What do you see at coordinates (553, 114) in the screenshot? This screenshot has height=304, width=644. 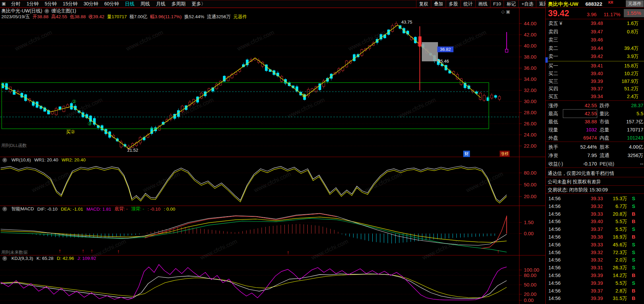 I see `stat-label: 最高` at bounding box center [553, 114].